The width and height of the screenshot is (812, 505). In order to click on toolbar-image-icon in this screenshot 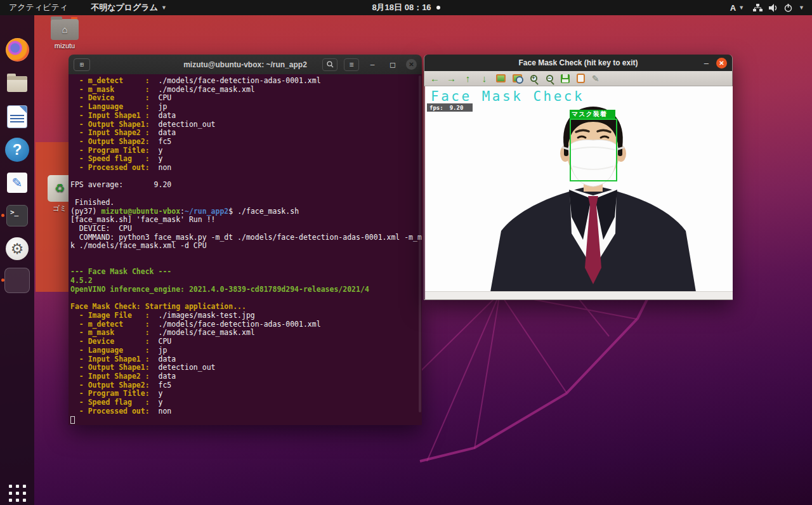, I will do `click(501, 79)`.